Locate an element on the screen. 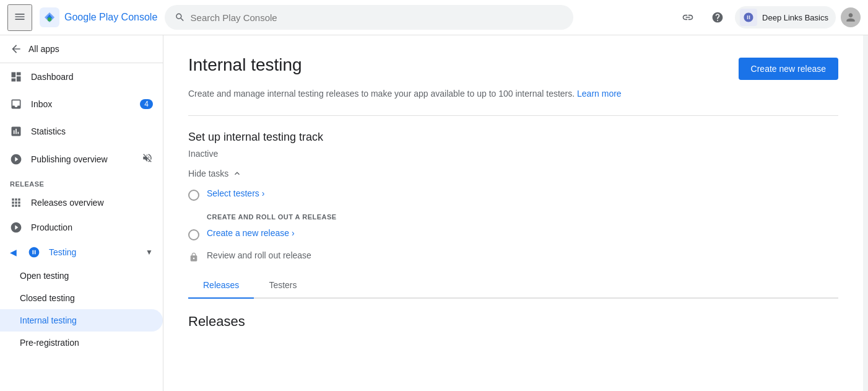  inbox-badge: 4 is located at coordinates (146, 104).